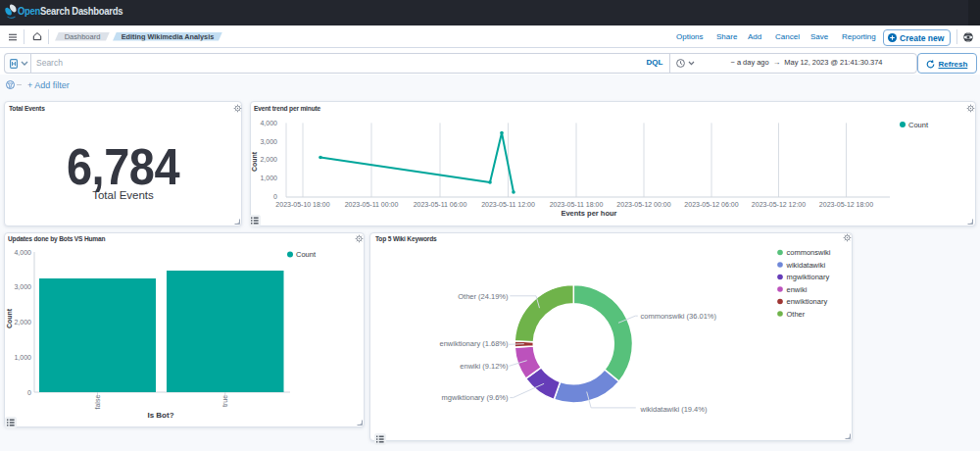  What do you see at coordinates (576, 204) in the screenshot?
I see `svg-text: 2023-05-11 18:00` at bounding box center [576, 204].